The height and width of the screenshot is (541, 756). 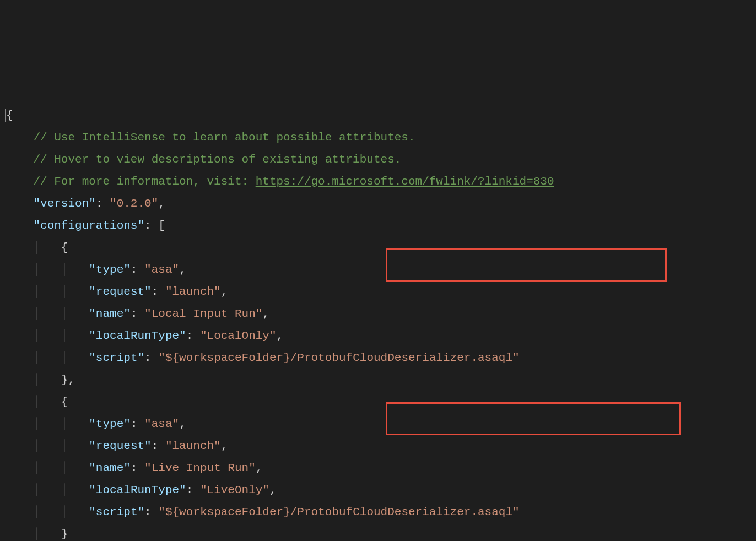 What do you see at coordinates (381, 314) in the screenshot?
I see `code-line: │ │ "name": "Local Input Run",` at bounding box center [381, 314].